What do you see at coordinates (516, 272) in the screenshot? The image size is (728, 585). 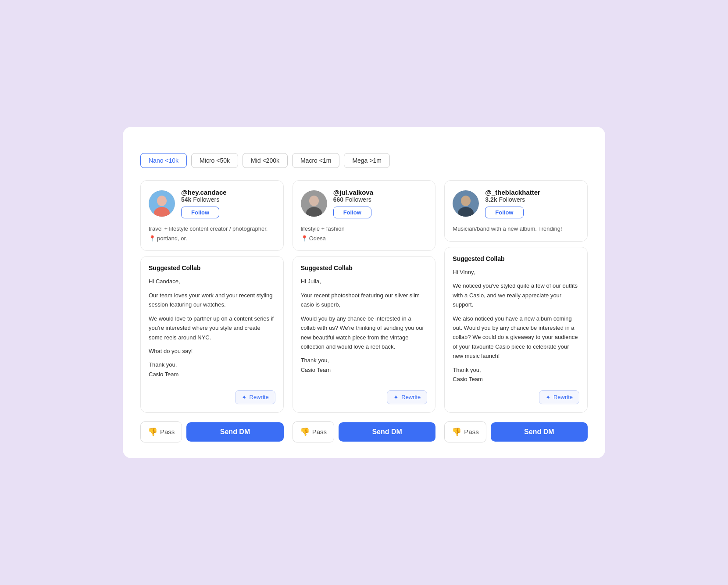 I see `collab-para: Hi Vinny,` at bounding box center [516, 272].